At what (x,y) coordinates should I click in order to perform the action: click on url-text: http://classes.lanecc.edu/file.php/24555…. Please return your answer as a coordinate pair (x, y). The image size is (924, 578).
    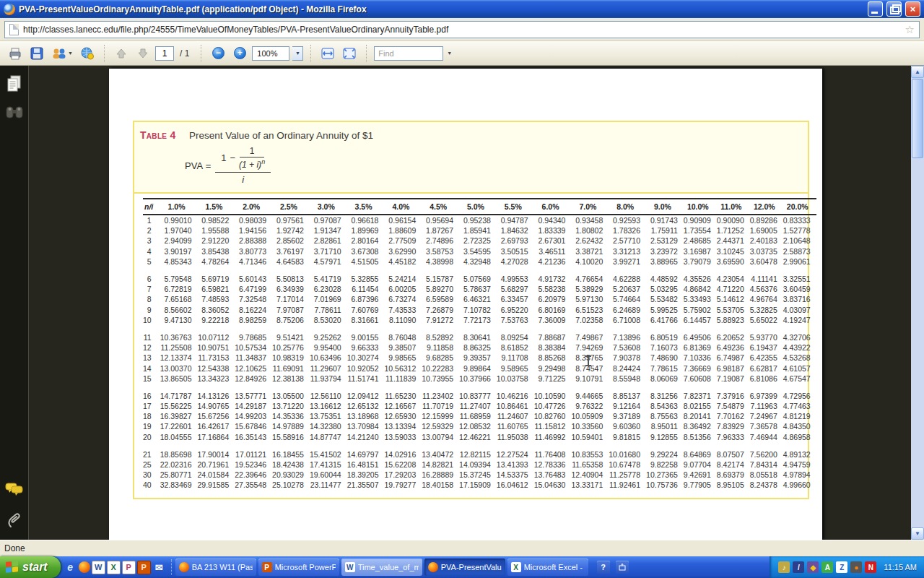
    Looking at the image, I should click on (462, 30).